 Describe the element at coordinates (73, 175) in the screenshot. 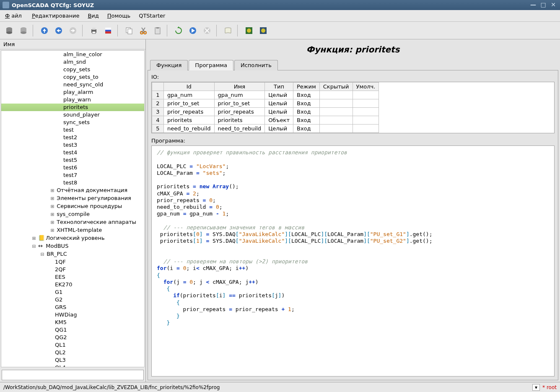

I see `tree-item: test7` at that location.